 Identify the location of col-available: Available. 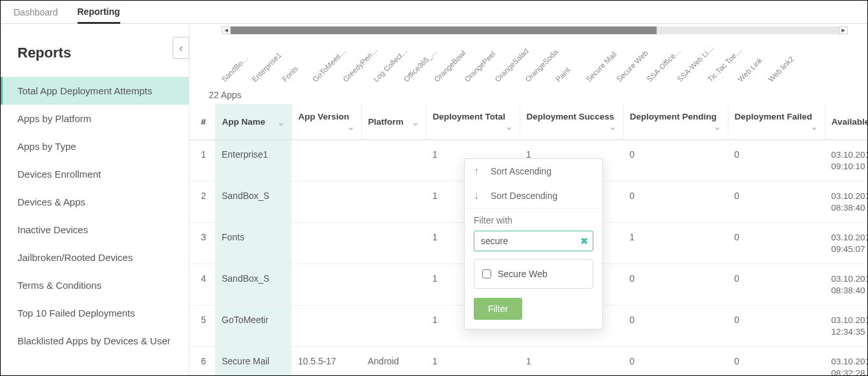
(846, 122).